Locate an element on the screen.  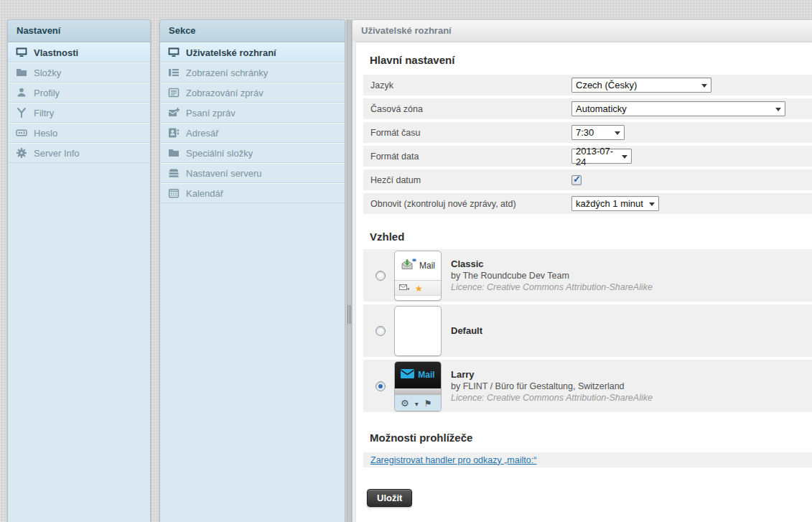
theme-name: Larry is located at coordinates (551, 375).